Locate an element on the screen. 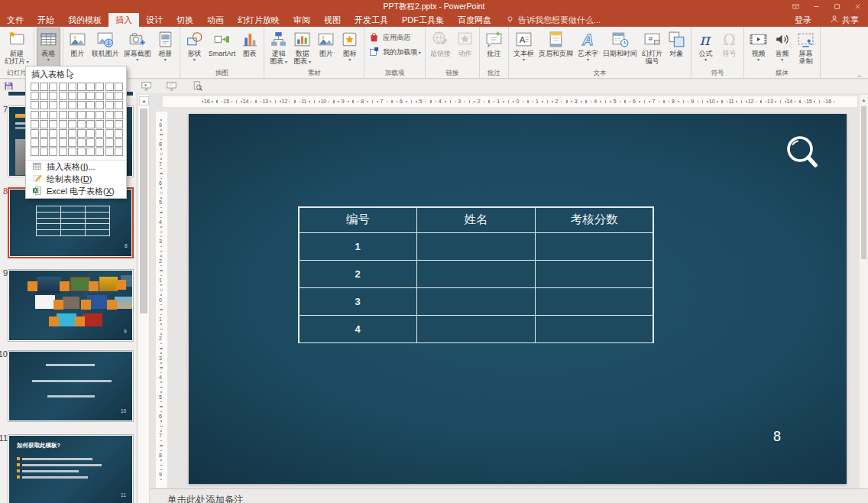 The height and width of the screenshot is (503, 868). menu-item-draw-table: 绘制表格(D) is located at coordinates (76, 180).